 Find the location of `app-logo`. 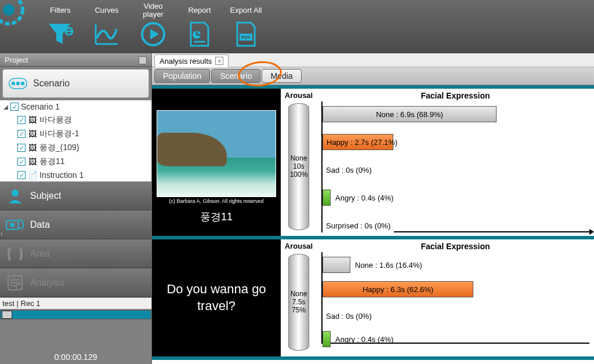

app-logo is located at coordinates (17, 19).